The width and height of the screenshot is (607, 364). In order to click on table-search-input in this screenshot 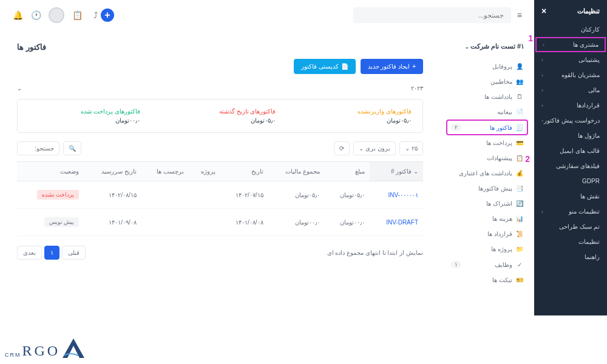, I will do `click(38, 148)`.